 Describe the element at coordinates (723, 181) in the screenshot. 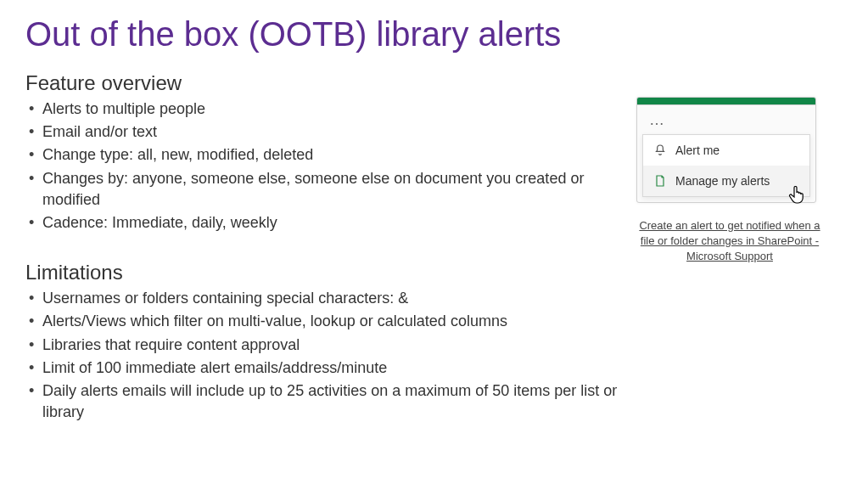

I see `menu-item-label: Manage my alerts` at that location.